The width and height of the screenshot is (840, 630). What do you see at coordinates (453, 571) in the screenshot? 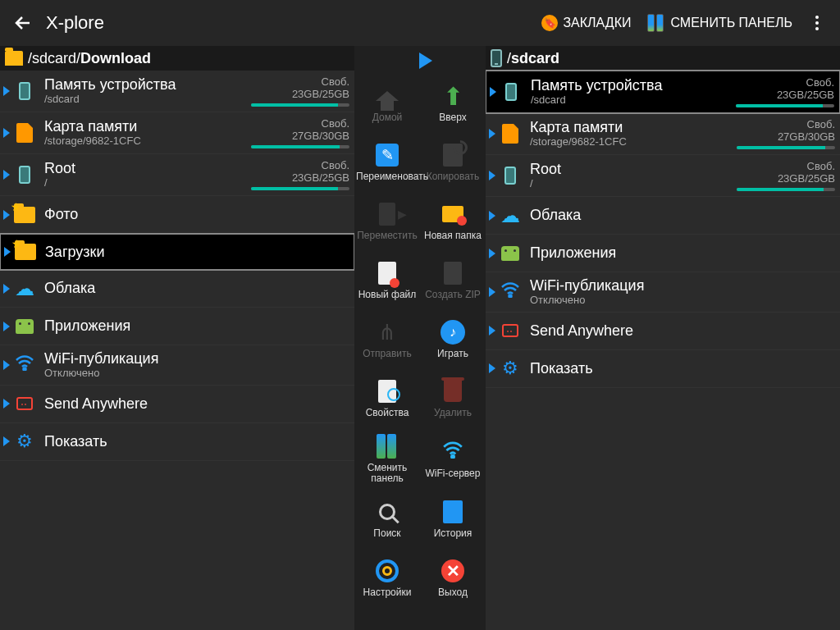
I see `exit-icon: ✕` at bounding box center [453, 571].